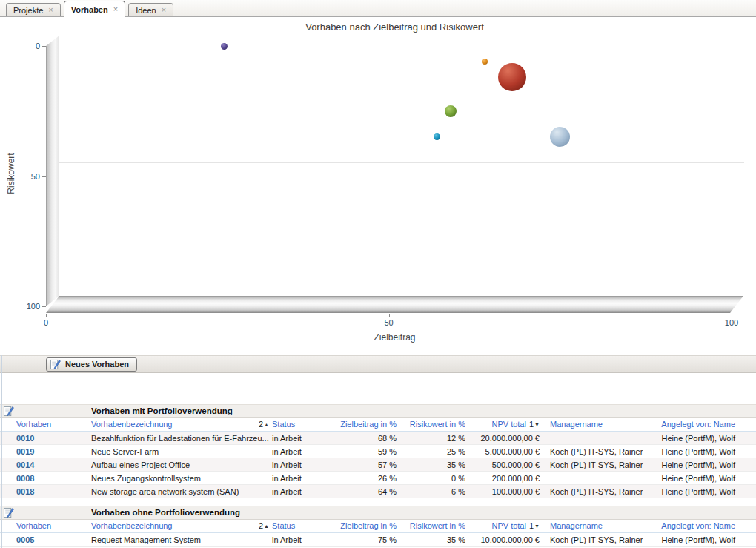 The image size is (756, 548). Describe the element at coordinates (431, 451) in the screenshot. I see `row-cell: 25 %` at that location.